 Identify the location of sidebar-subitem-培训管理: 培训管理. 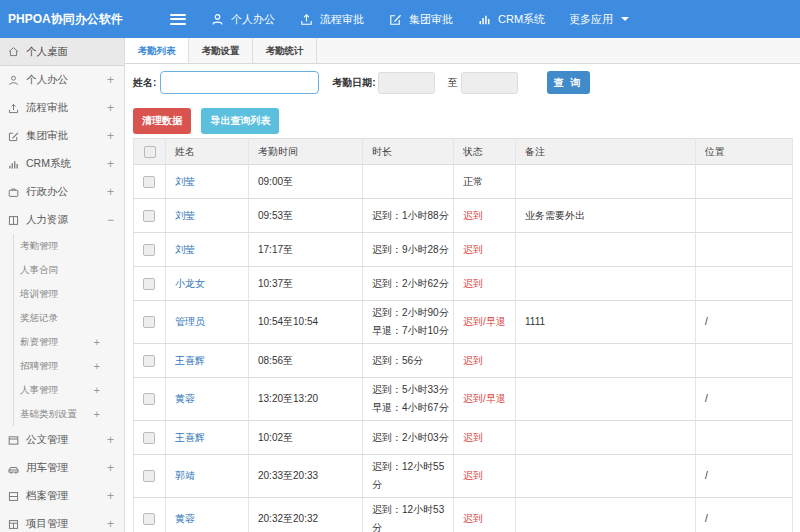
(69, 294).